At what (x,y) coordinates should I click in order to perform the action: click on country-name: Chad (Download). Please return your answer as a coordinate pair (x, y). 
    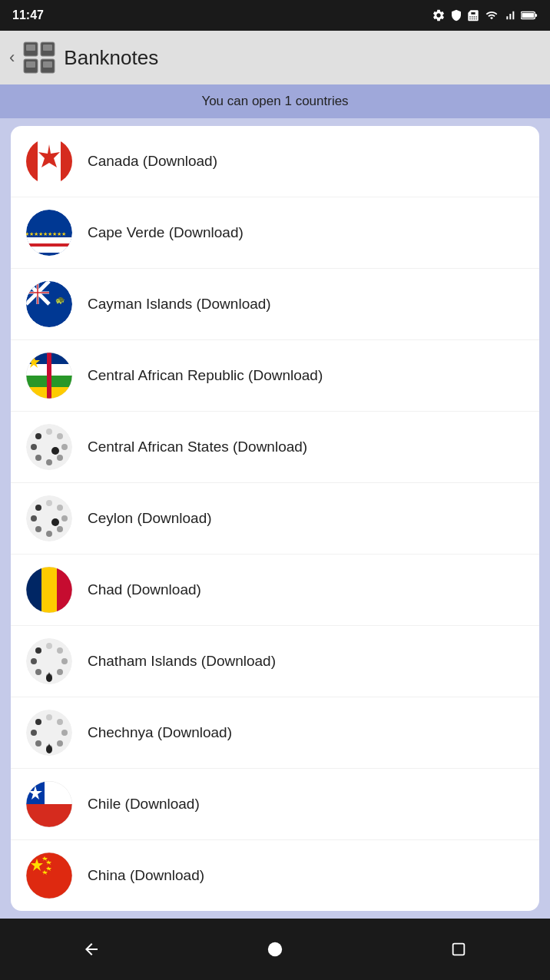
    Looking at the image, I should click on (144, 590).